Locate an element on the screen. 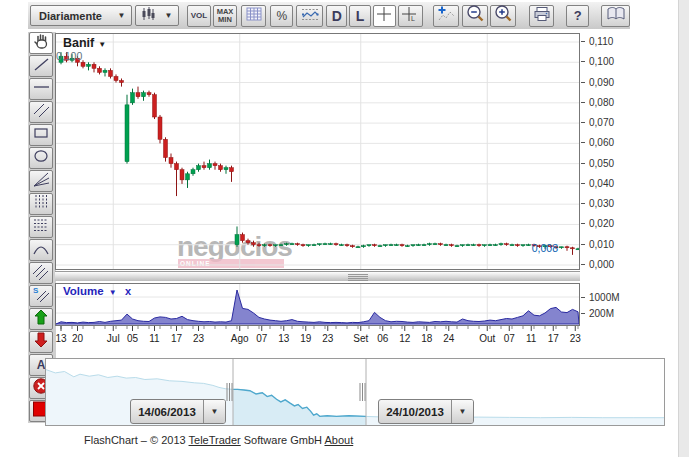 The image size is (689, 457). panel-splitter is located at coordinates (318, 276).